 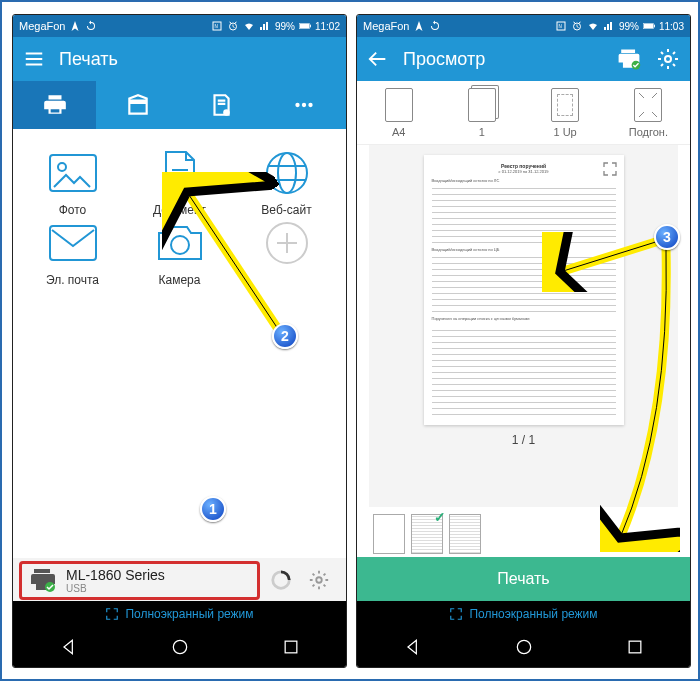 I want to click on document-icon, so click(x=180, y=173).